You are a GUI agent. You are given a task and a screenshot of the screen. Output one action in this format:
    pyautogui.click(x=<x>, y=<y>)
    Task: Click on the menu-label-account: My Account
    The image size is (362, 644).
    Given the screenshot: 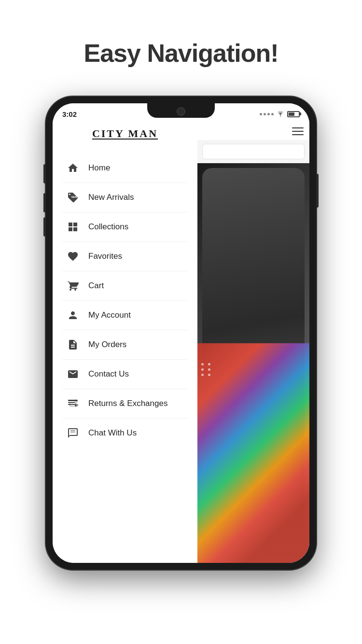 What is the action you would take?
    pyautogui.click(x=110, y=315)
    